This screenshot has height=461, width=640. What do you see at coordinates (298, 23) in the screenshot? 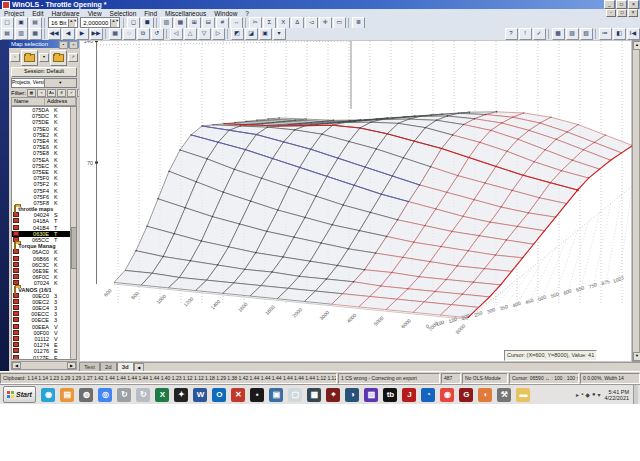
I see `delta-button: Δ` at bounding box center [298, 23].